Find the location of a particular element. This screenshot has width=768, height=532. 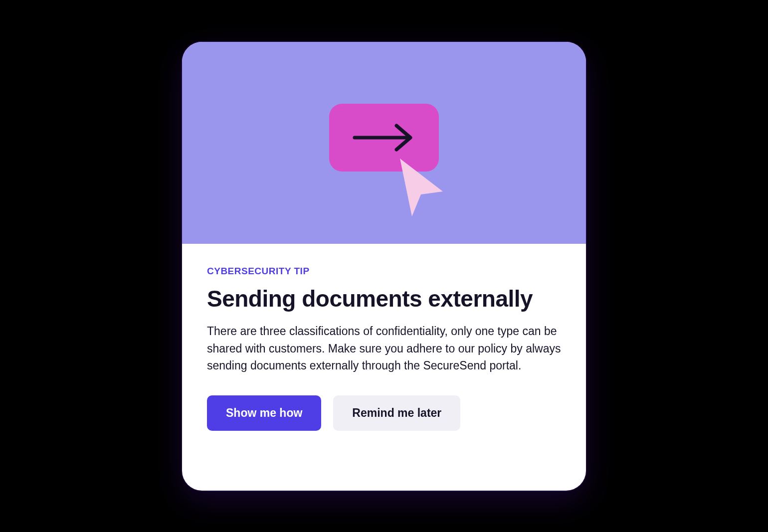

card-title: Sending documents externally is located at coordinates (384, 299).